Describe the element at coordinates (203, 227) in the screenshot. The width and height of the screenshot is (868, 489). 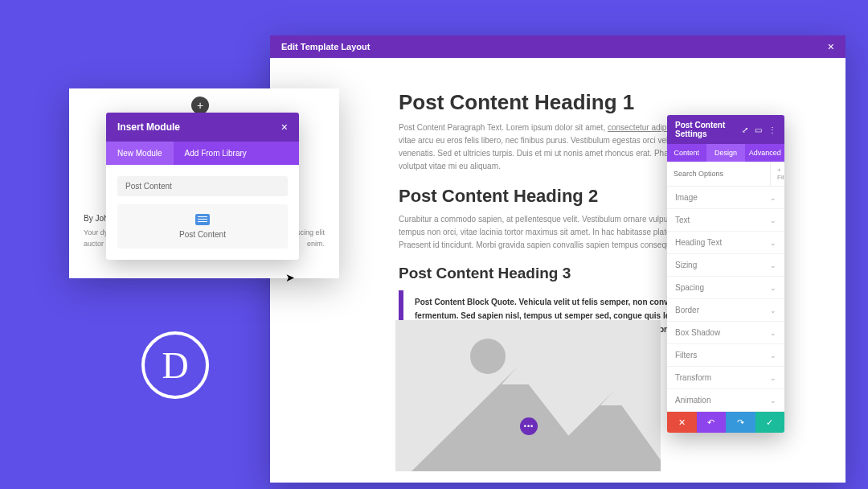
I see `module-item-post-content: Post Content` at that location.